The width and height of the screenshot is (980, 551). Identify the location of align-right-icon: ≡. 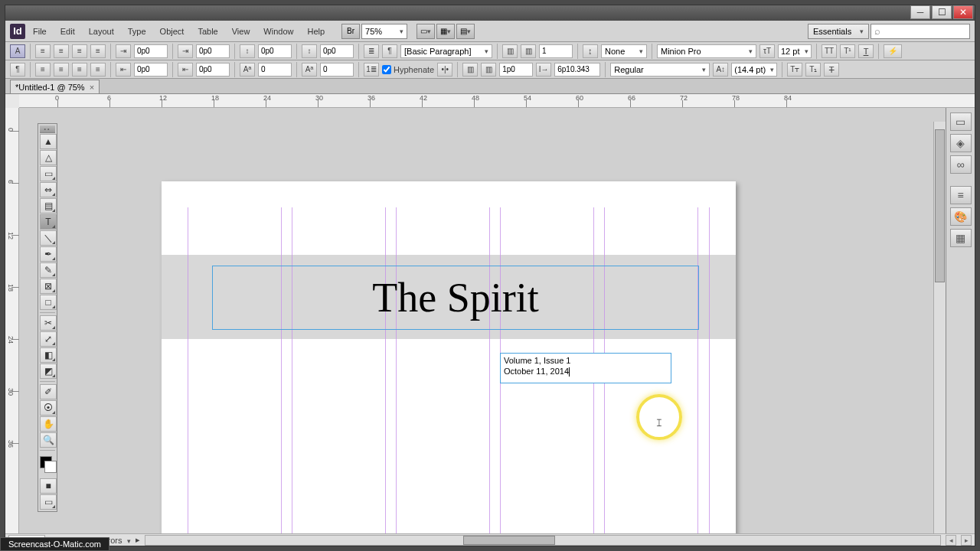
(80, 51).